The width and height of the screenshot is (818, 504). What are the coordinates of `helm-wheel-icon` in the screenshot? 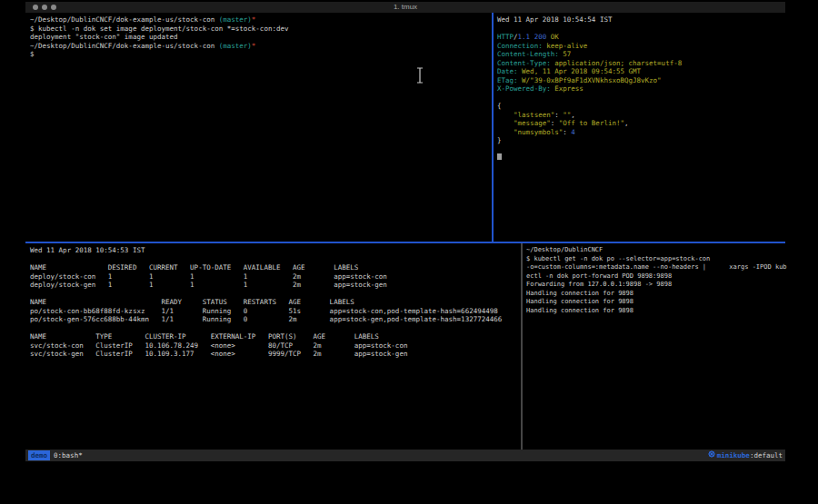 It's located at (695, 456).